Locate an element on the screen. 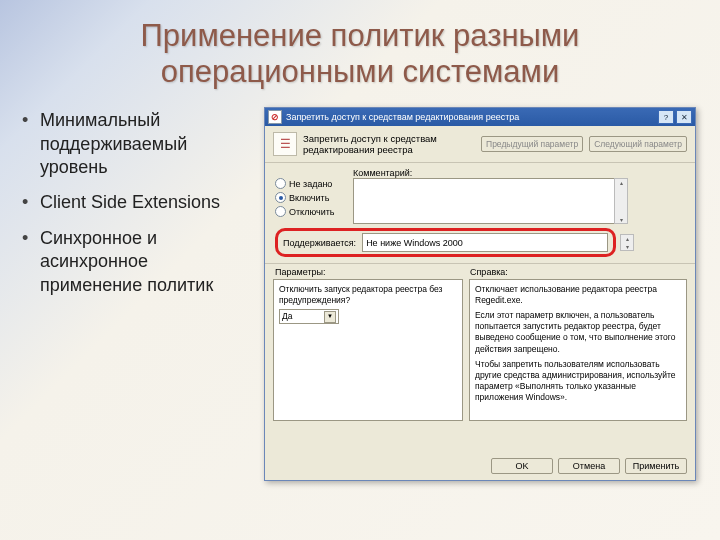 The width and height of the screenshot is (720, 540). policy-icon: ☰ is located at coordinates (285, 144).